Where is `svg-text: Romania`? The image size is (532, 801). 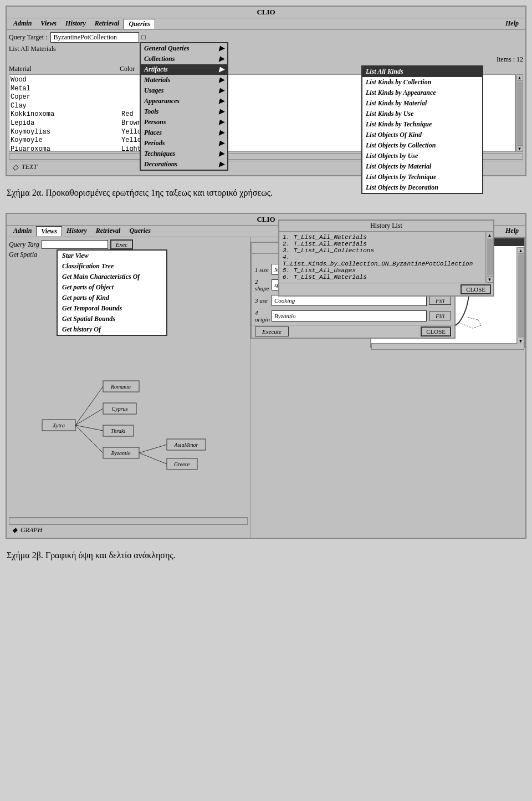 svg-text: Romania is located at coordinates (121, 387).